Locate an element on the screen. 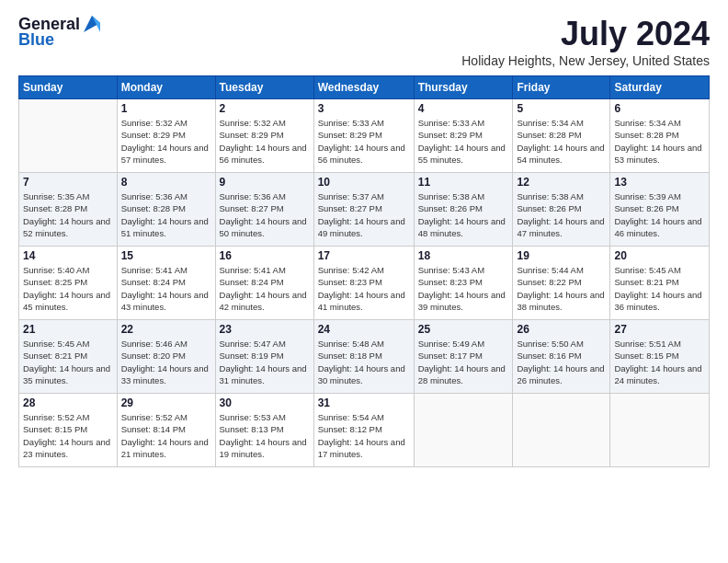 This screenshot has width=728, height=563. col-thursday: Thursday is located at coordinates (463, 88).